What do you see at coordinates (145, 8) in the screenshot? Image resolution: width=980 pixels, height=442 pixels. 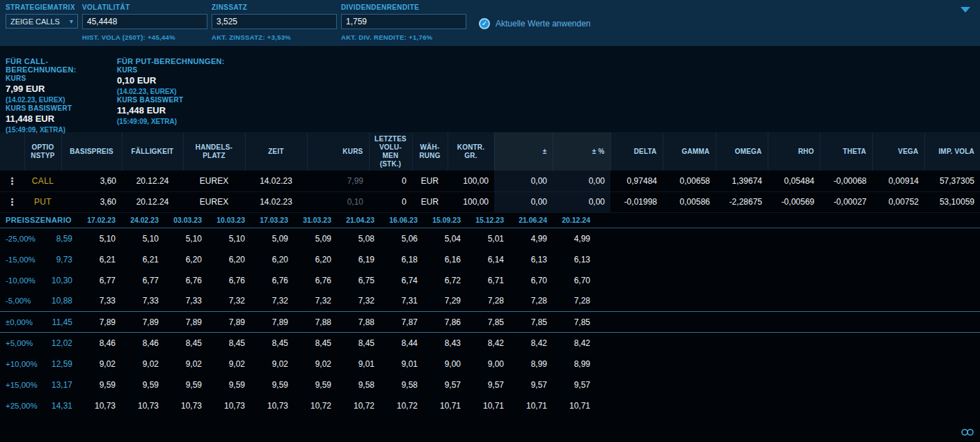 I see `volatilitaet-label: VOLATILITÄT` at bounding box center [145, 8].